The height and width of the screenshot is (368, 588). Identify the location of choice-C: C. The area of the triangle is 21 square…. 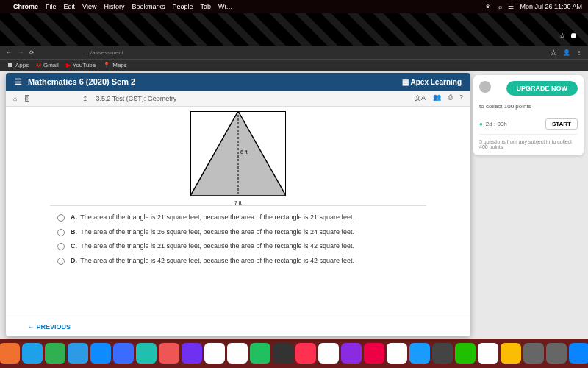
(253, 247).